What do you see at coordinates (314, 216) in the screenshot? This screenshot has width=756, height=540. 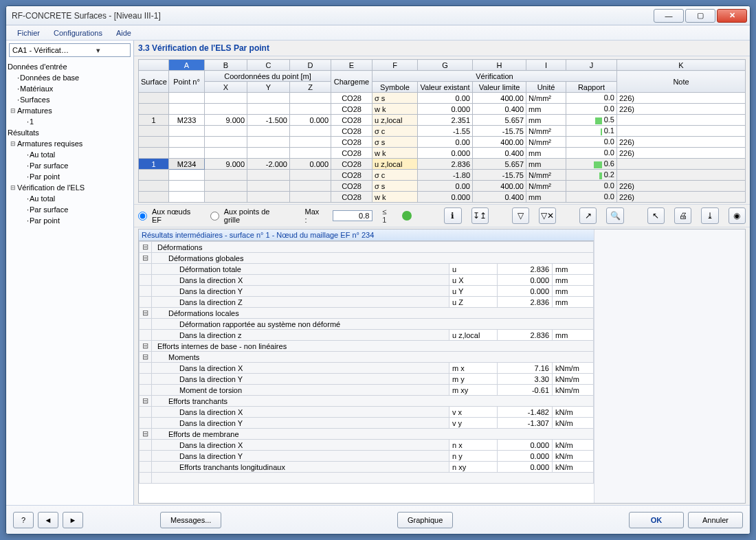 I see `max-label: Max :` at bounding box center [314, 216].